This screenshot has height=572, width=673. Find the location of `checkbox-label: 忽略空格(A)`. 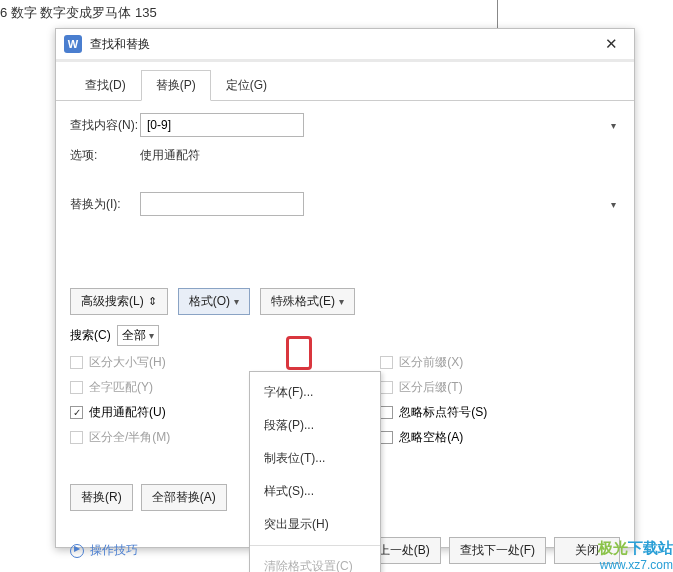

checkbox-label: 忽略空格(A) is located at coordinates (431, 438).